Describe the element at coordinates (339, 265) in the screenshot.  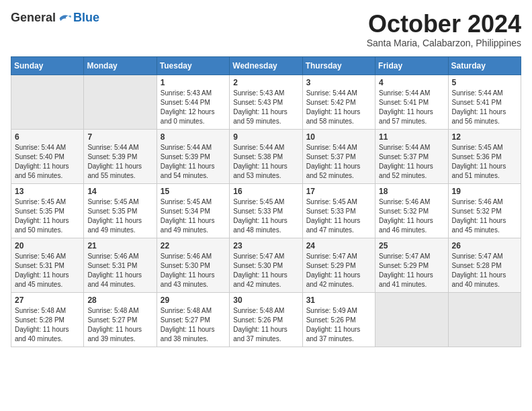
I see `calendar-cell: 24Sunrise: 5:47 AMSunset: 5:29 PMDayligh…` at that location.